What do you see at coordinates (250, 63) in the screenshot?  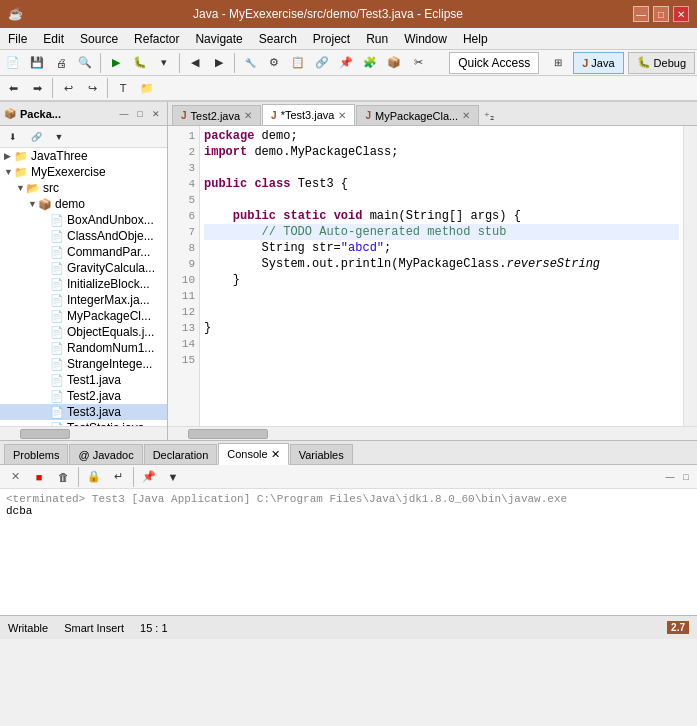 I see `toolbar-btn-a: 🔧` at bounding box center [250, 63].